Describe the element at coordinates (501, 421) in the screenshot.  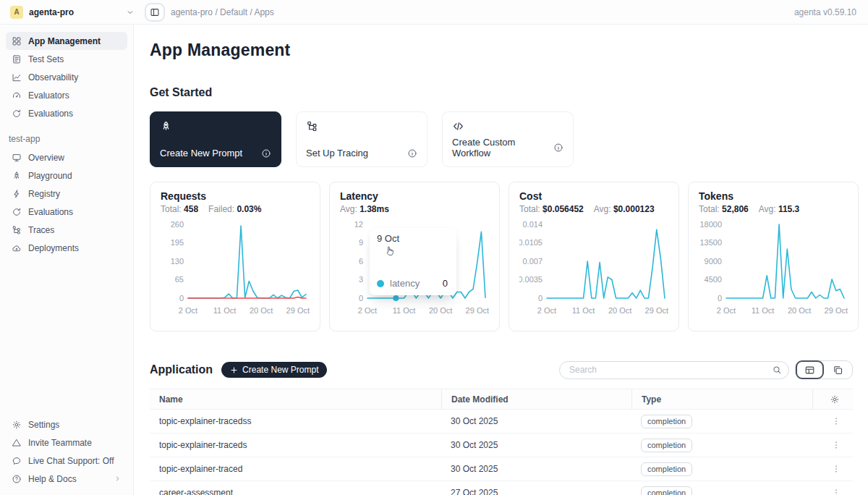
I see `table-row: topic-explainer-tracedss30 Oct 2025compl…` at that location.